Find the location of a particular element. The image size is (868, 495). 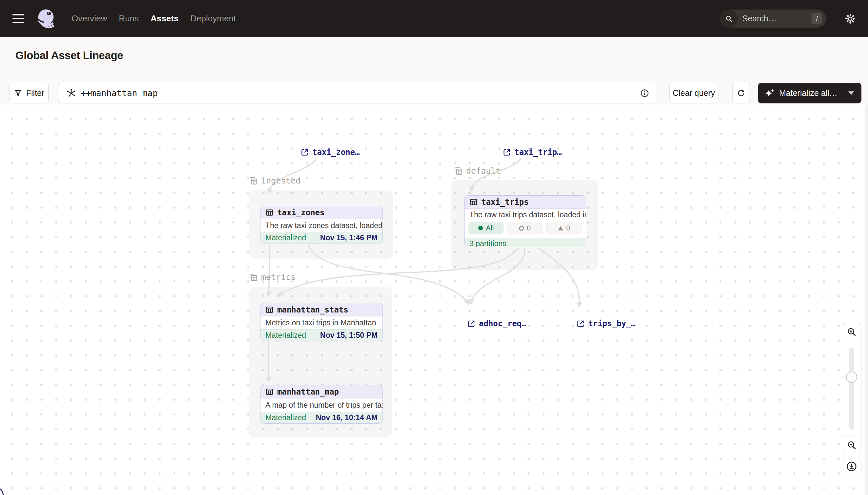

asset-description: The raw taxi trips dataset, loaded into … is located at coordinates (525, 215).